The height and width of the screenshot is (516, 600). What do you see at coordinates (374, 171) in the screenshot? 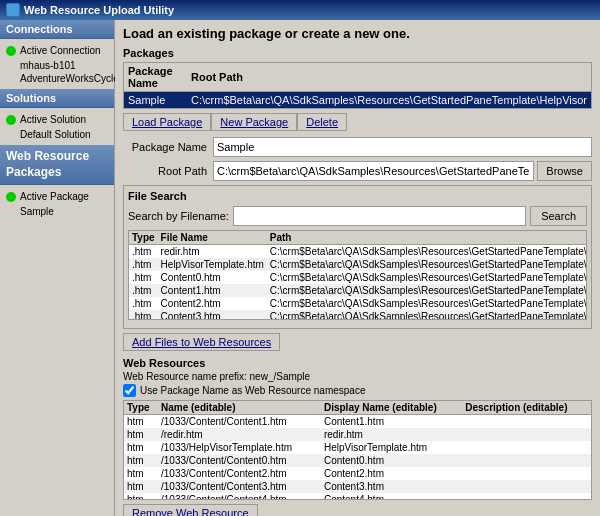
I see `root-path-input` at bounding box center [374, 171].